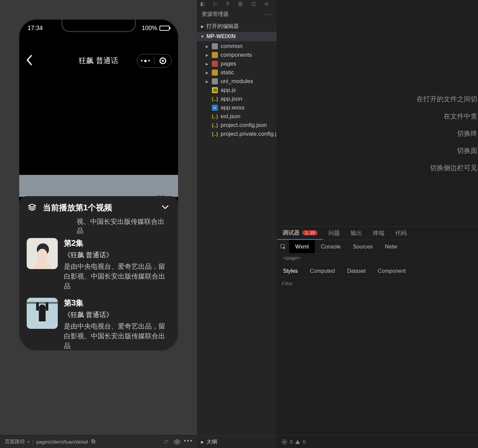 The width and height of the screenshot is (478, 448). I want to click on tool-icon: ⚲, so click(228, 4).